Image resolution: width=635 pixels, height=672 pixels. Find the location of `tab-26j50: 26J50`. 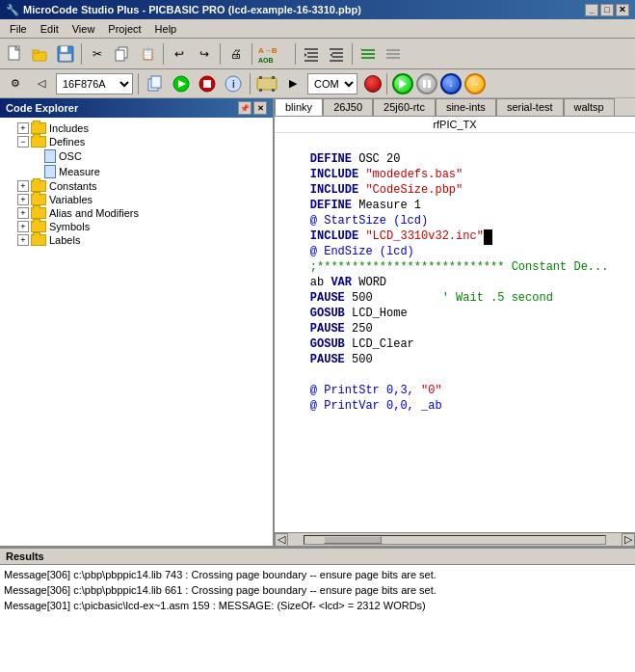

tab-26j50: 26J50 is located at coordinates (348, 107).